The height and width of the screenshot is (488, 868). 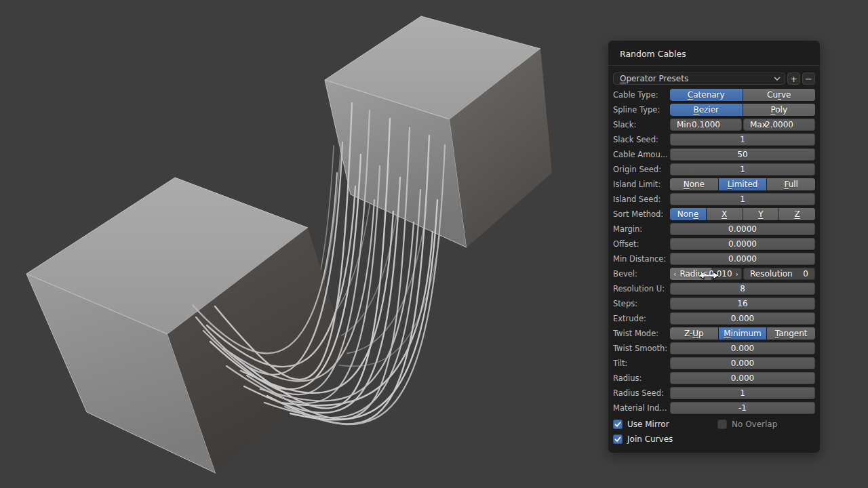 I want to click on panel-title: Random Cables, so click(x=714, y=53).